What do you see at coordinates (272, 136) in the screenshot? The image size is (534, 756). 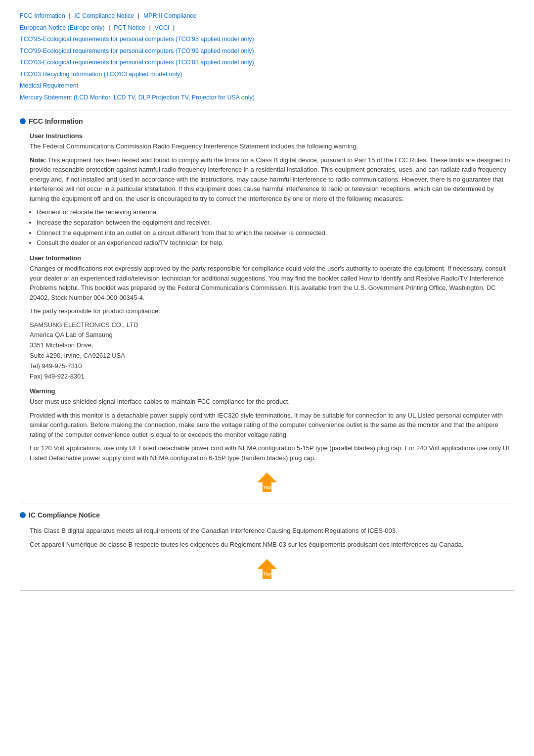 I see `user-instructions-heading: User Instructions` at bounding box center [272, 136].